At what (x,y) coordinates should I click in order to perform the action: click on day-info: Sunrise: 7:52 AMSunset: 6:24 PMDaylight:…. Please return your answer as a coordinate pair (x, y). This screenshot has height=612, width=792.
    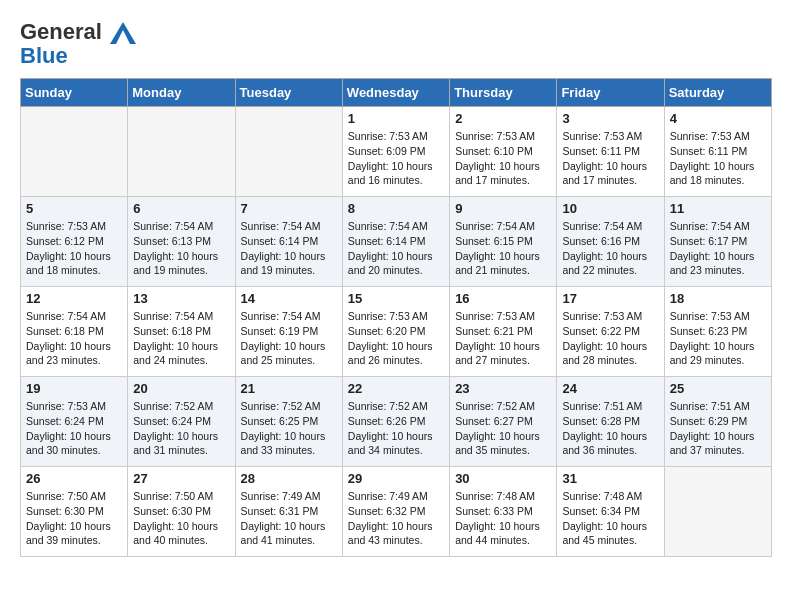
    Looking at the image, I should click on (181, 428).